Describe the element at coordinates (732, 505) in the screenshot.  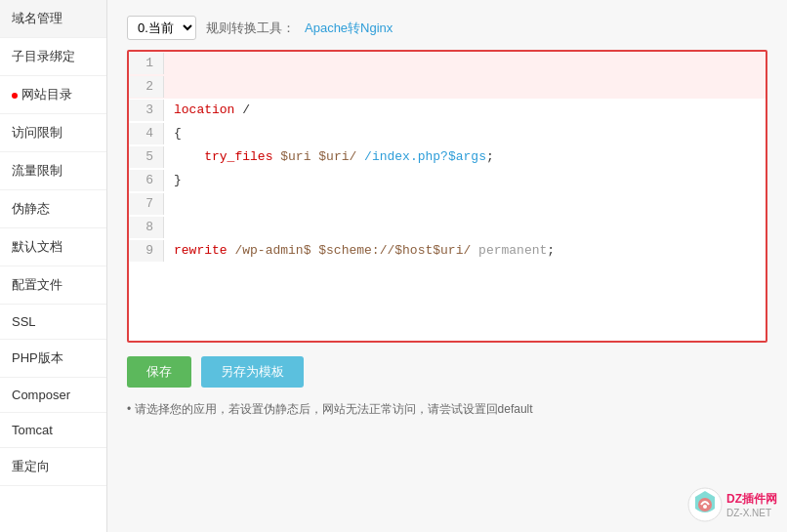
I see `watermark: DZ插件网 DZ-X.NET` at that location.